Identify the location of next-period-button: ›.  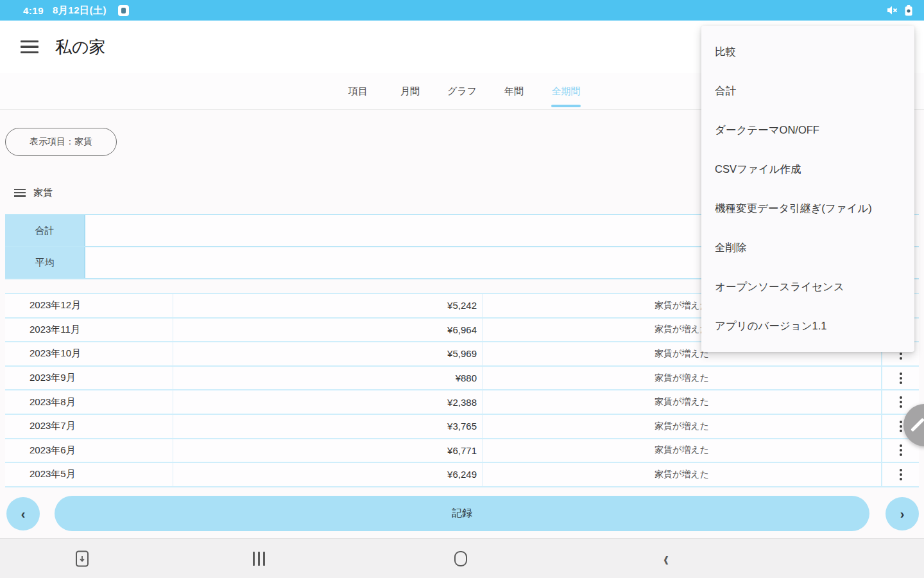
(902, 514).